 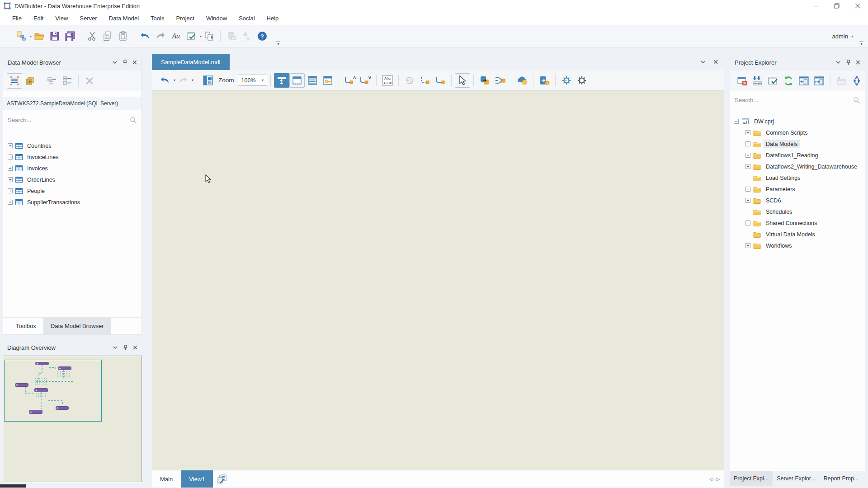 What do you see at coordinates (862, 43) in the screenshot?
I see `right-toolbar-overflow-button: ▾` at bounding box center [862, 43].